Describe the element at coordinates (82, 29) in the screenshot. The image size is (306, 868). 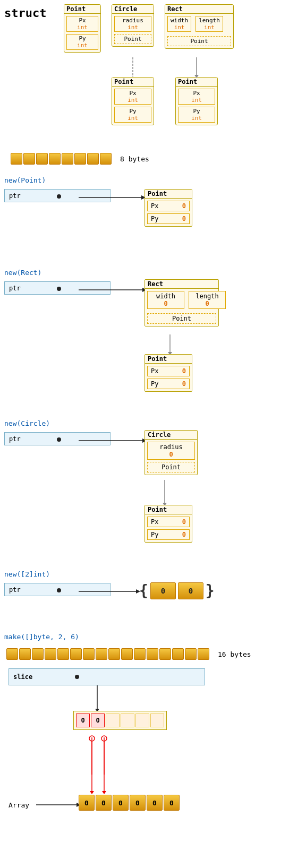
I see `struct-point-box: Point Px int Py int` at that location.